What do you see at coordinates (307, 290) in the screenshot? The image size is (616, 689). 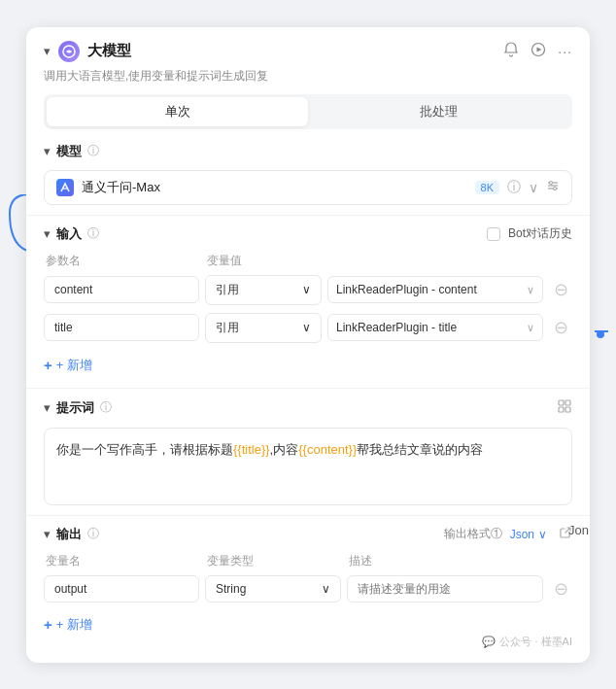 I see `input-type-content-chevron: ∨` at bounding box center [307, 290].